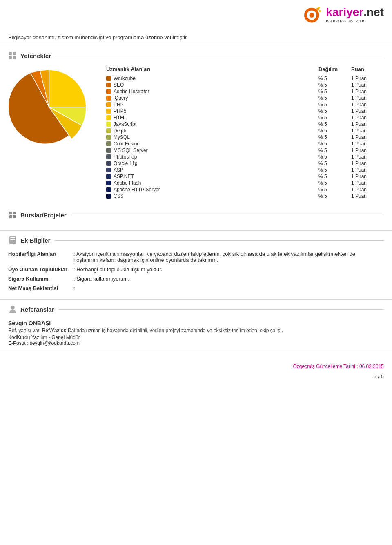 Image resolution: width=392 pixels, height=545 pixels. What do you see at coordinates (335, 69) in the screenshot?
I see `col-dagilim: Dağılım` at bounding box center [335, 69].